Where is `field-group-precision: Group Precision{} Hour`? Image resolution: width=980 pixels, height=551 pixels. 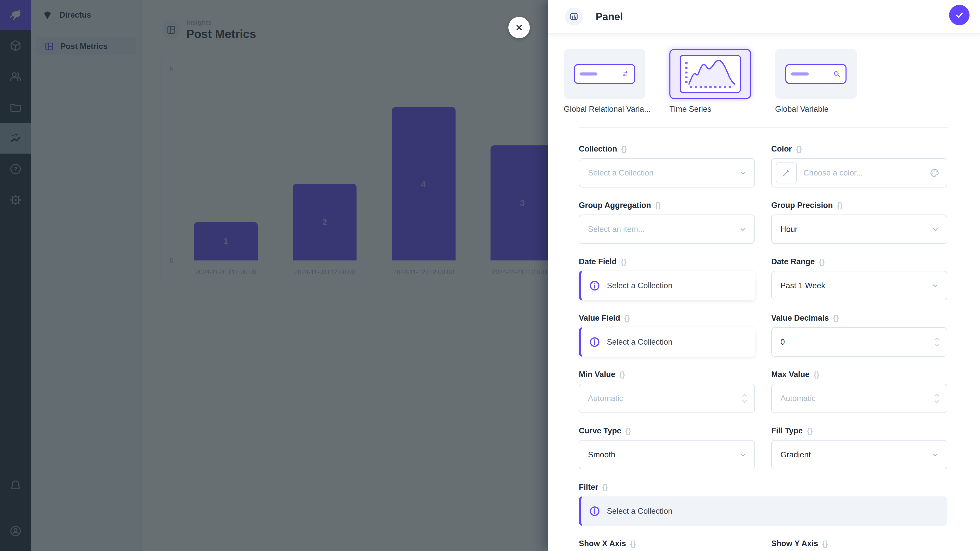 field-group-precision: Group Precision{} Hour is located at coordinates (859, 222).